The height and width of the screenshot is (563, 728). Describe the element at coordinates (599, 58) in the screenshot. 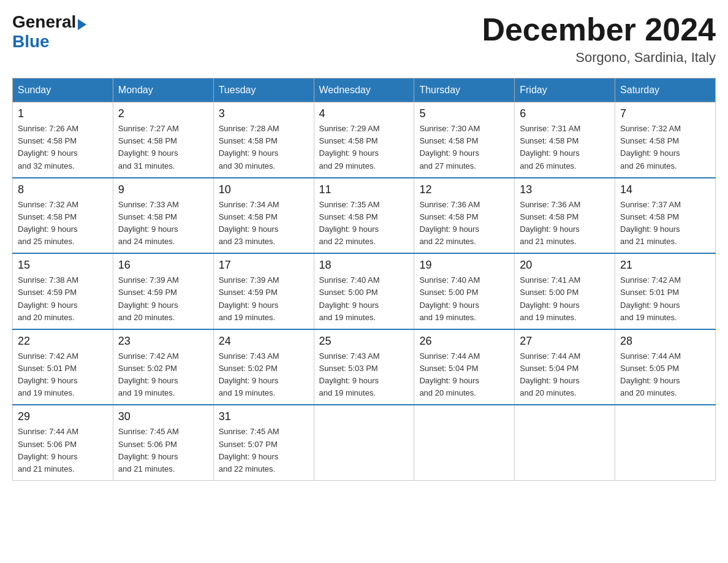

I see `location-title: Sorgono, Sardinia, Italy` at that location.